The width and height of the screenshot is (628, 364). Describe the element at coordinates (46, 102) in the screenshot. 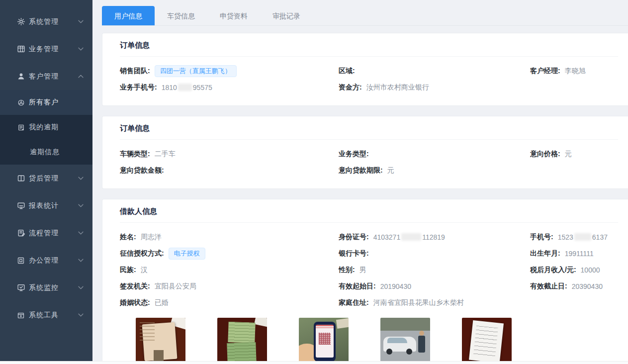

I see `sidebar-item-all-customers: 所有客户` at that location.